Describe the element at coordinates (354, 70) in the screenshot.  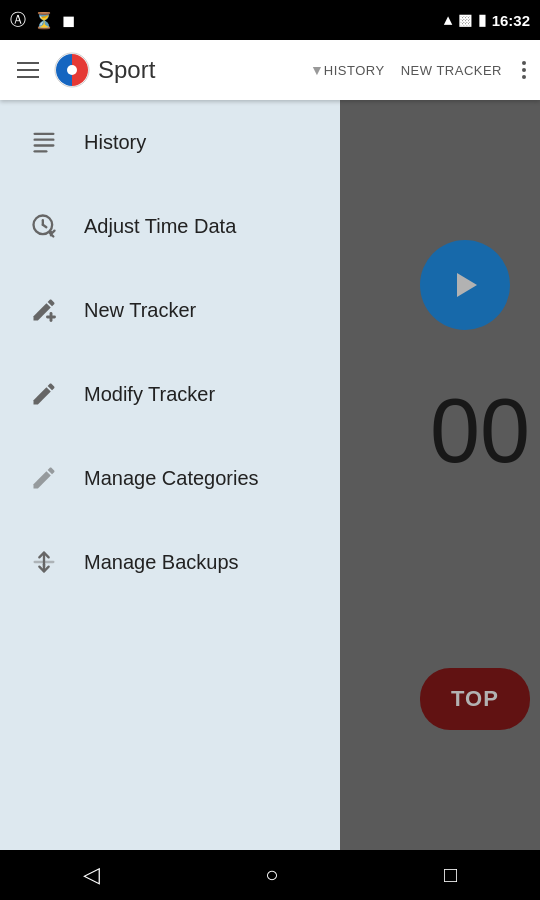
I see `history-button: HISTORY` at that location.